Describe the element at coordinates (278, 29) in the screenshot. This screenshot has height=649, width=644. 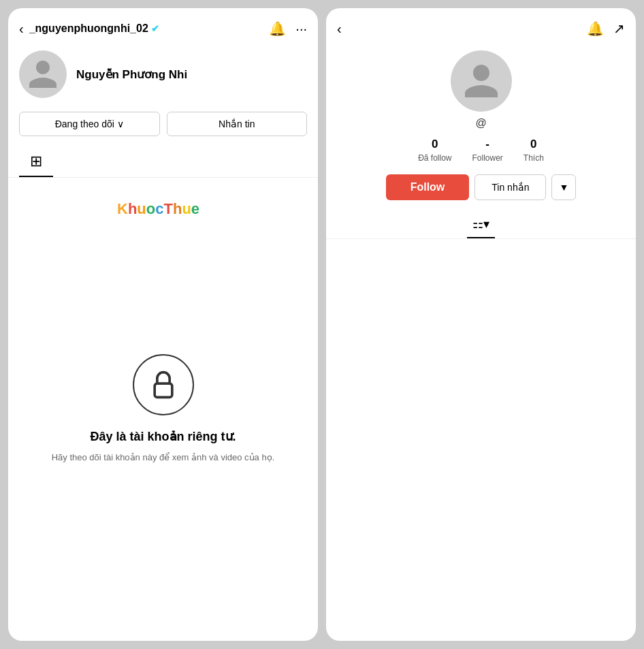
I see `bell-icon: 🔔` at that location.